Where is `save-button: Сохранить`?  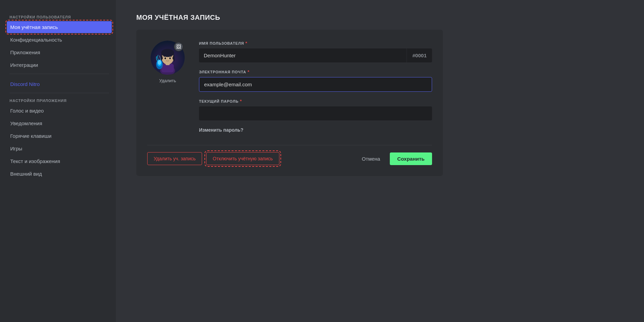 save-button: Сохранить is located at coordinates (411, 159).